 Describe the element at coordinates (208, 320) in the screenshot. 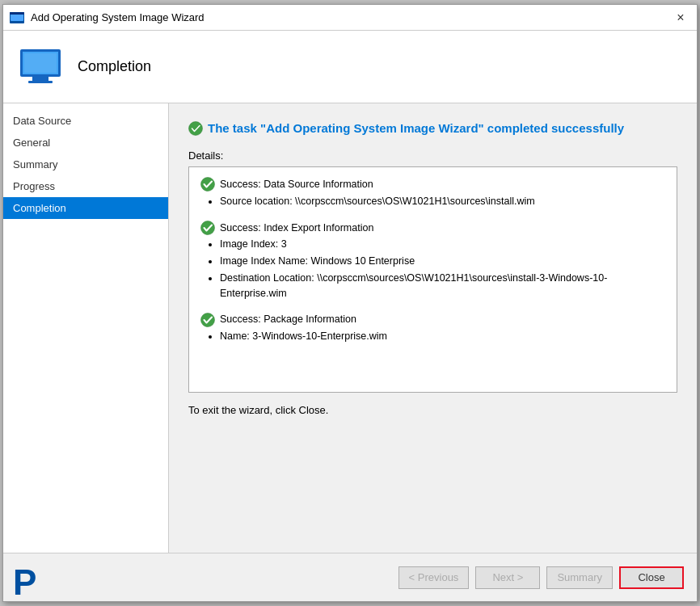

I see `check-icon-package` at that location.